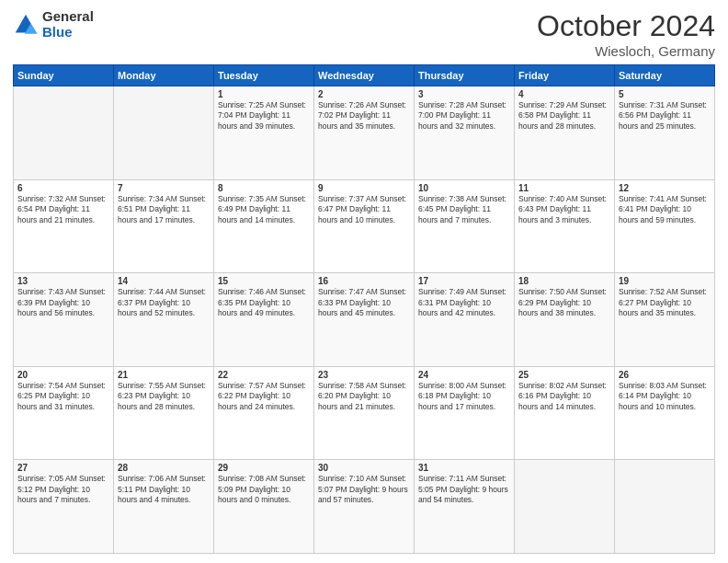 The height and width of the screenshot is (563, 728). I want to click on day-cell: 27Sunrise: 7:05 AM Sunset: 5:12 PM Dayli…, so click(64, 507).